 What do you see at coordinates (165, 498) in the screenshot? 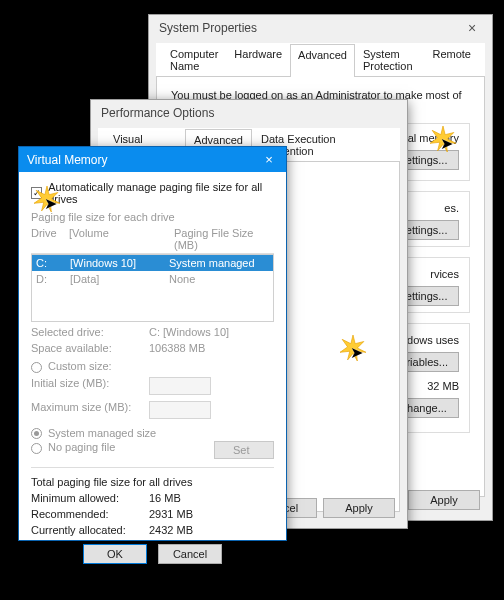
I see `min-allowed-value: 16 MB` at bounding box center [165, 498].